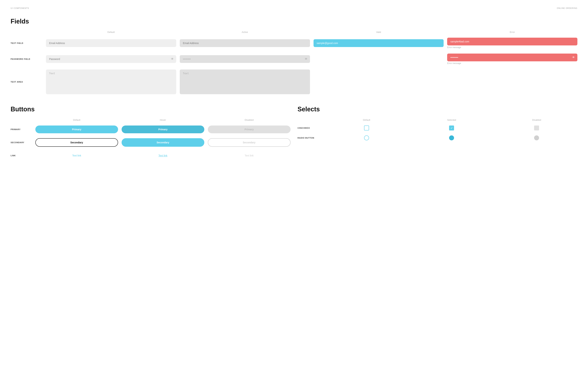 The image size is (588, 385). I want to click on text-field-label: TEXT FIELD, so click(27, 43).